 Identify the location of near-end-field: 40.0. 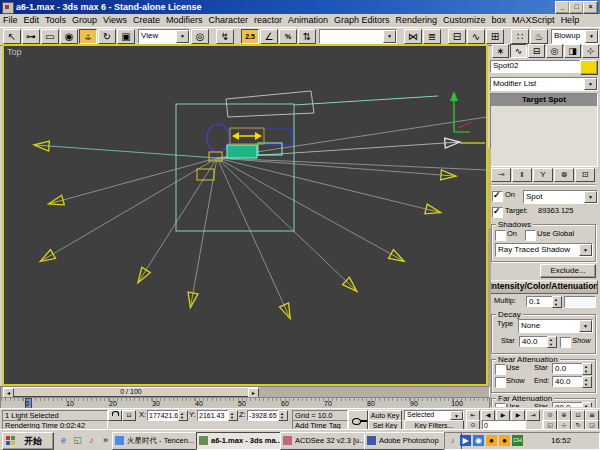
(568, 382).